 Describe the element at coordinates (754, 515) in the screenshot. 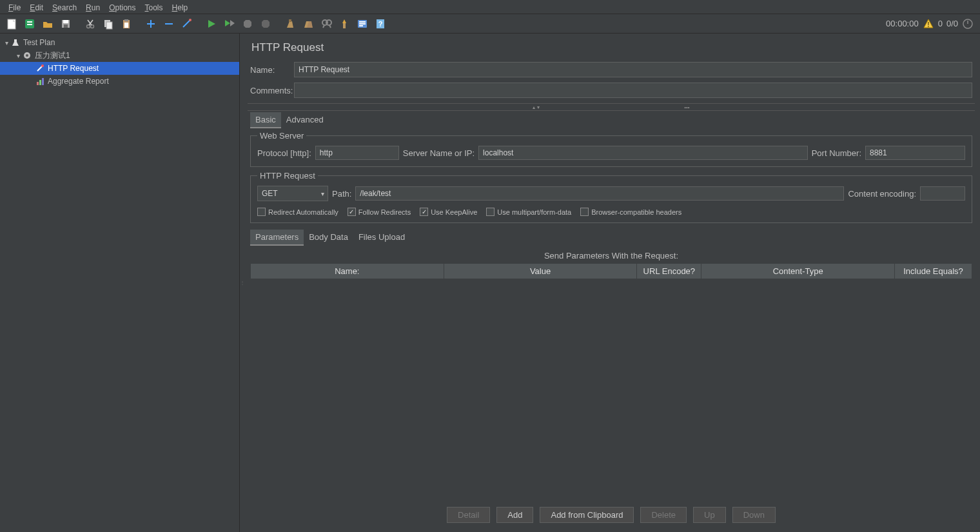

I see `down-button: Down` at that location.